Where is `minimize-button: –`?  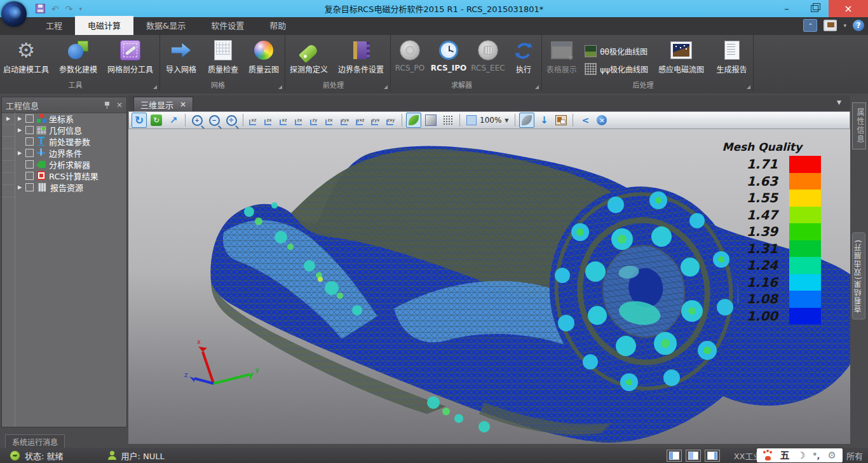 minimize-button: – is located at coordinates (787, 9).